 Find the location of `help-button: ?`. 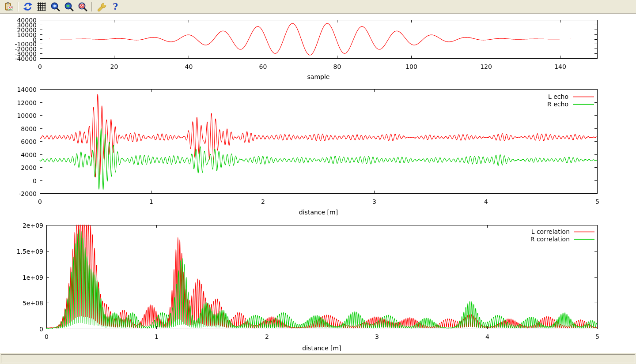

help-button: ? is located at coordinates (115, 7).